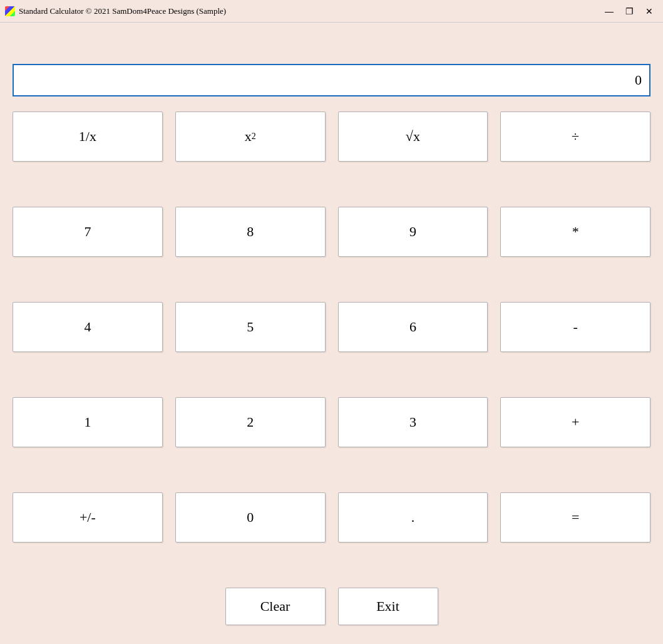 The image size is (663, 644). What do you see at coordinates (413, 137) in the screenshot?
I see `sqrt-button: √x` at bounding box center [413, 137].